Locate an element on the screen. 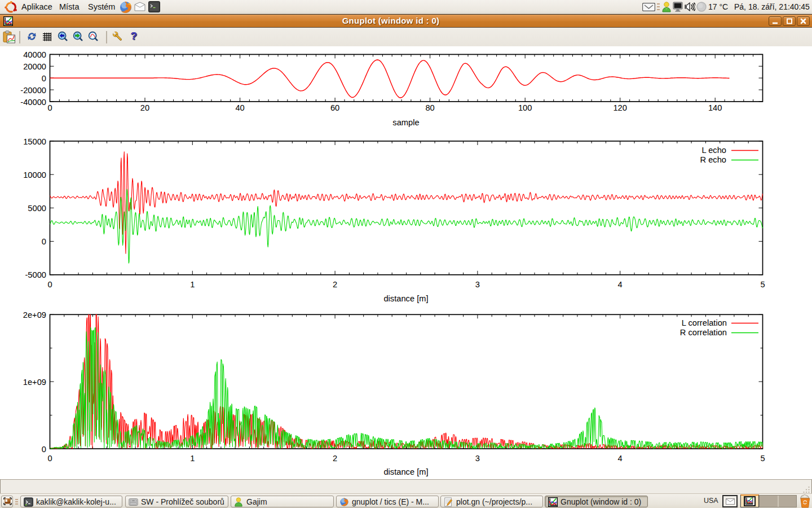 This screenshot has width=812, height=508. svg-text: 40000 is located at coordinates (35, 55).